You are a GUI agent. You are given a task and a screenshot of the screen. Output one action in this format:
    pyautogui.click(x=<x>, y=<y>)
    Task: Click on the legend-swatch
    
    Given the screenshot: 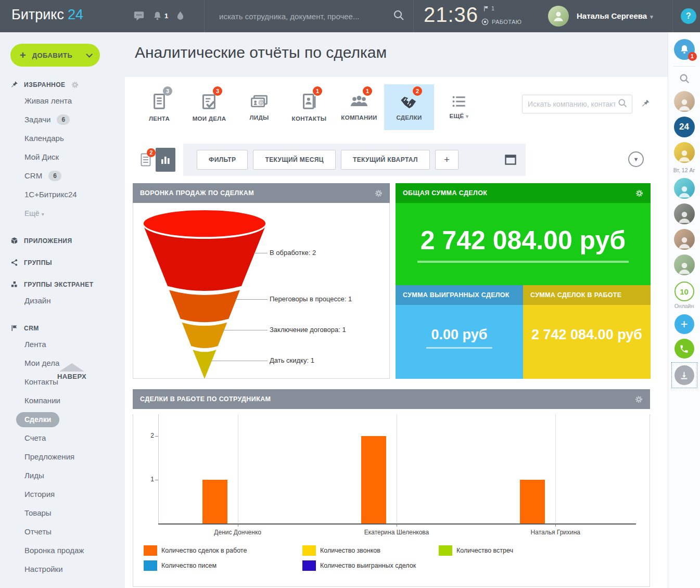 What is the action you would take?
    pyautogui.click(x=150, y=551)
    